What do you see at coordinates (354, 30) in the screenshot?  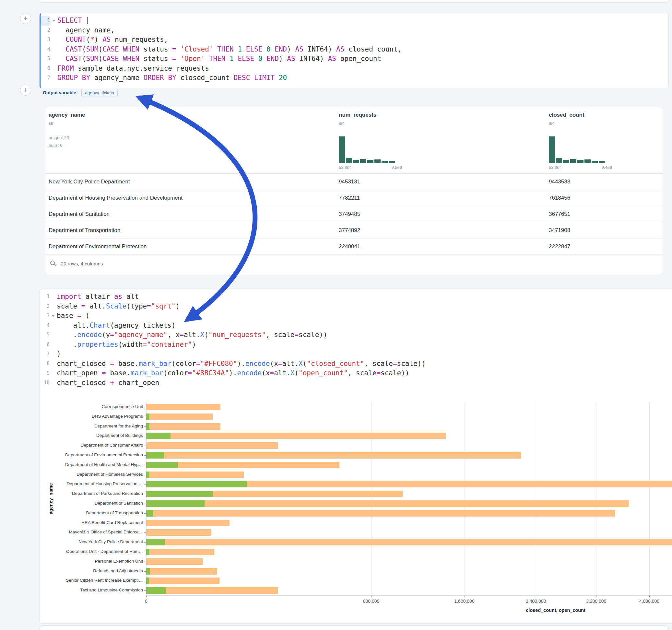 I see `code-line: 2 agency_name,` at bounding box center [354, 30].